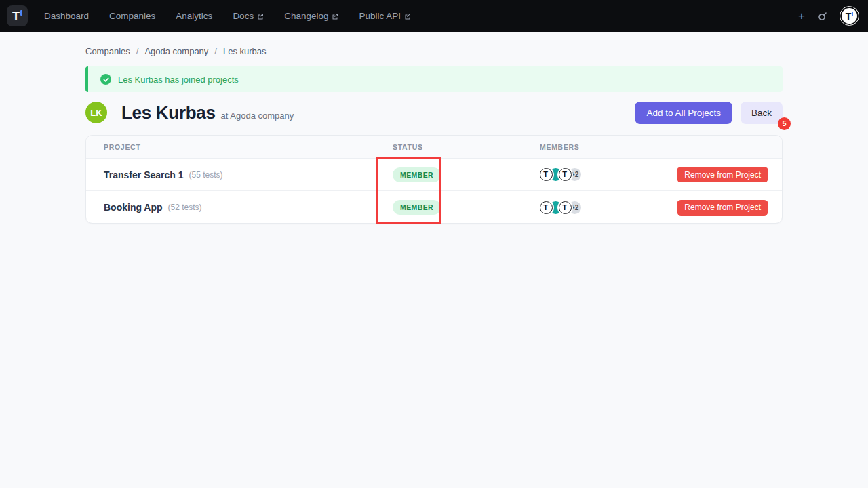  I want to click on nav-item-docs: Docs, so click(248, 16).